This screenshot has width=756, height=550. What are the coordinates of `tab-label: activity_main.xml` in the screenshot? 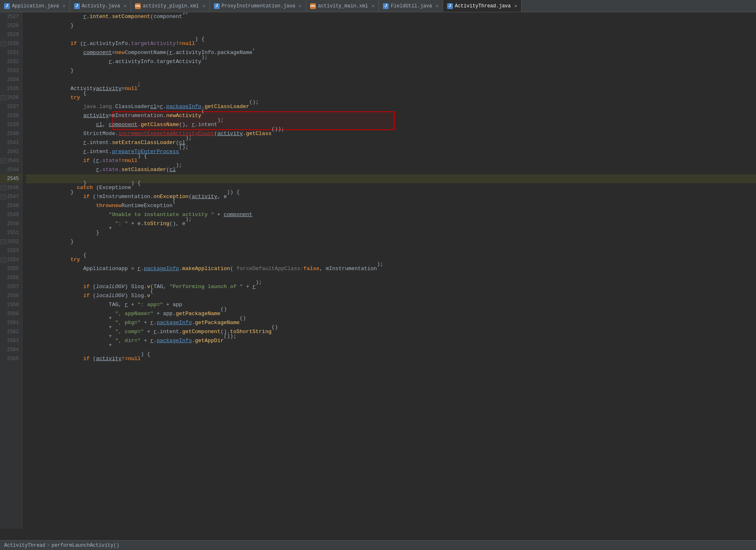 It's located at (343, 6).